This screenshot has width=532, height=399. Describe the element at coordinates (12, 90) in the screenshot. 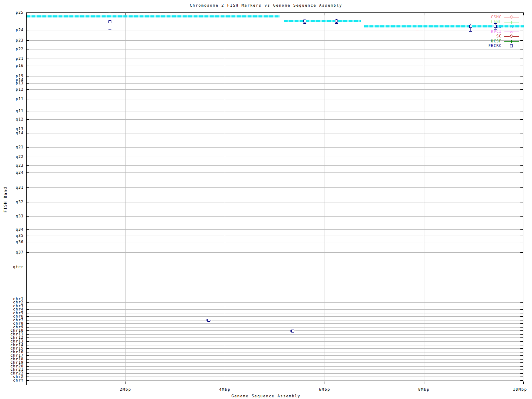

I see `y-tick-label: p12` at that location.